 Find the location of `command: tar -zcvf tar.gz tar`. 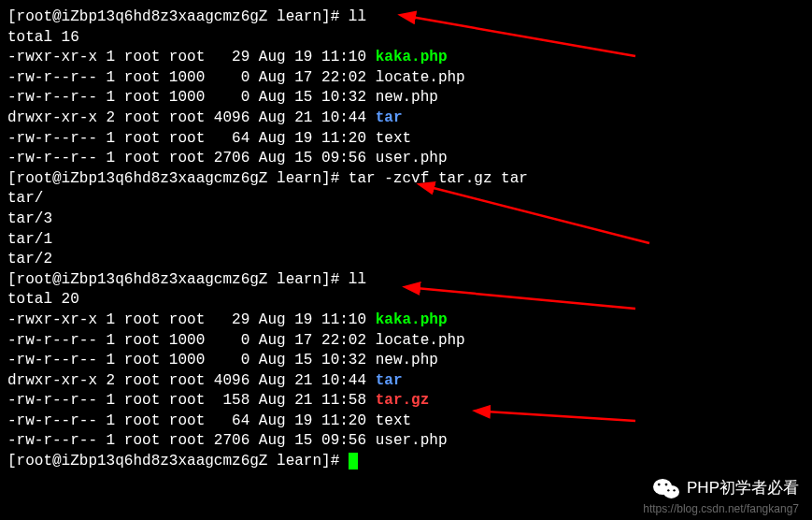

command: tar -zcvf tar.gz tar is located at coordinates (438, 179).